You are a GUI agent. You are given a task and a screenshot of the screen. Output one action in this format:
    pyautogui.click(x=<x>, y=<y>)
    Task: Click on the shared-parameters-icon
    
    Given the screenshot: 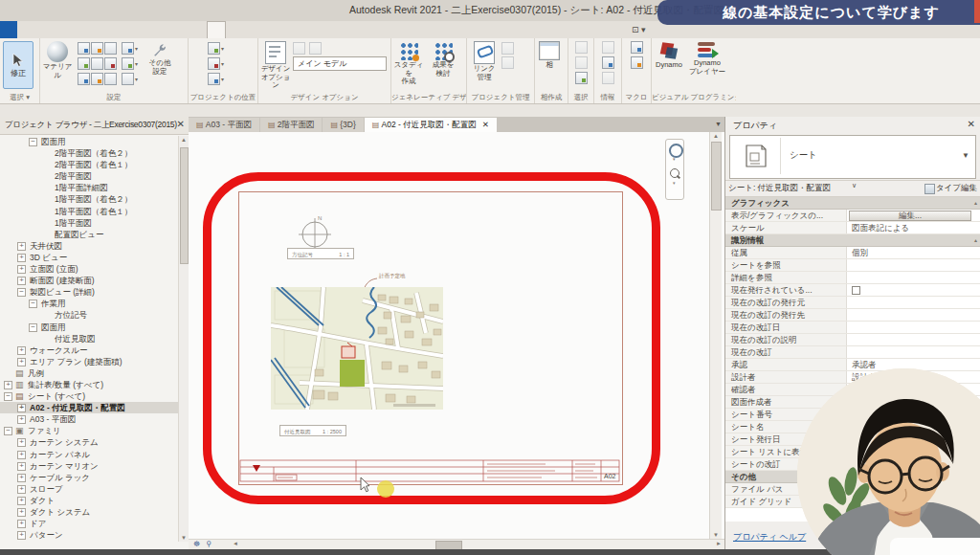 What is the action you would take?
    pyautogui.click(x=98, y=63)
    